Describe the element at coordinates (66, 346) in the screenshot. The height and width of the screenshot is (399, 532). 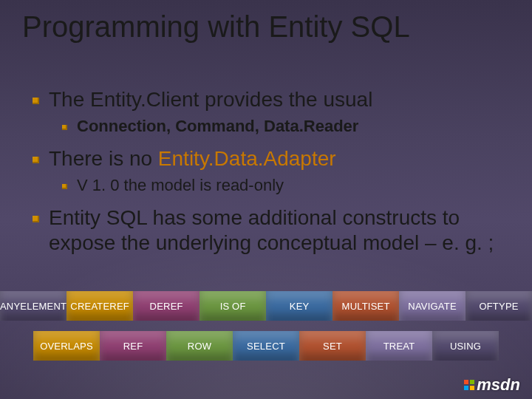
I see `kw-overlaps: OVERLAPS` at that location.